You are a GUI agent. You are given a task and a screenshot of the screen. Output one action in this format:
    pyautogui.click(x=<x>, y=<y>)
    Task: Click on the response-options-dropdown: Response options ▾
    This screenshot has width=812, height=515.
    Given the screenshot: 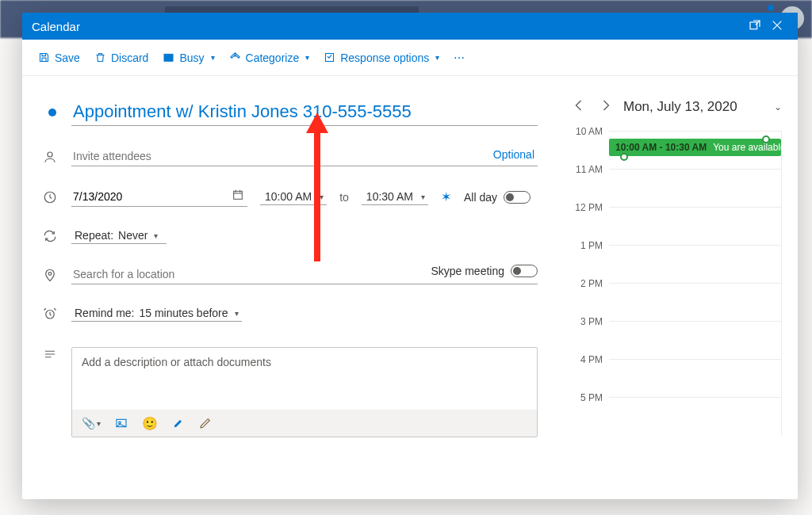 What is the action you would take?
    pyautogui.click(x=381, y=58)
    